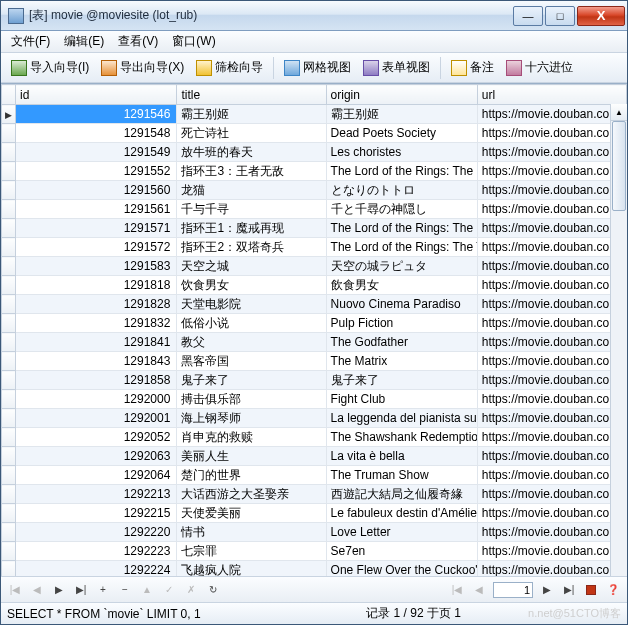  What do you see at coordinates (479, 590) in the screenshot?
I see `page-prev-button: ◀` at bounding box center [479, 590].